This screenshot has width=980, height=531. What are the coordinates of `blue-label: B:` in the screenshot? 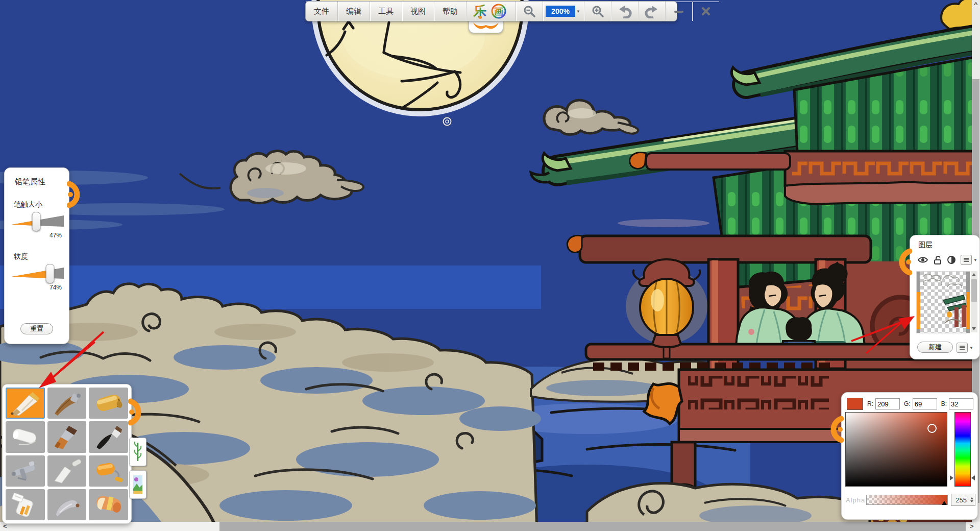 It's located at (944, 404).